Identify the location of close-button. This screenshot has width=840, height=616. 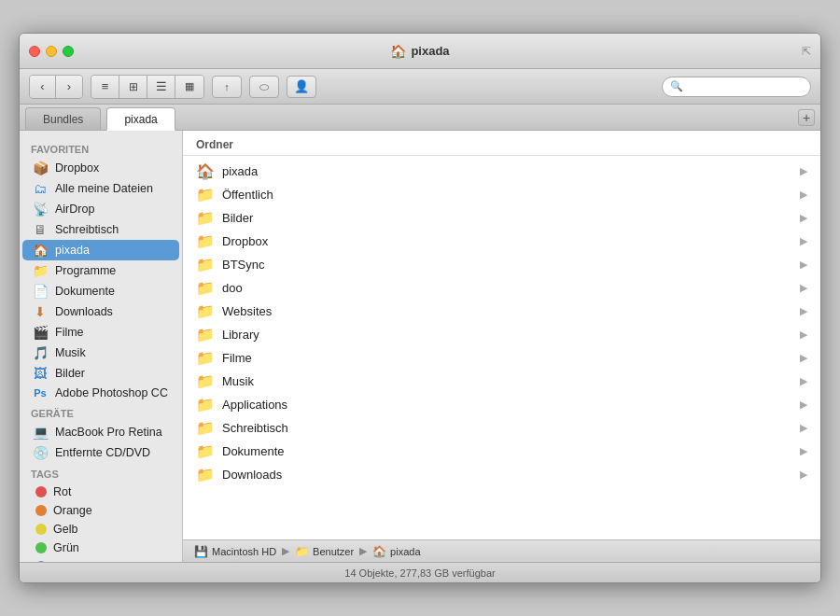
(35, 51).